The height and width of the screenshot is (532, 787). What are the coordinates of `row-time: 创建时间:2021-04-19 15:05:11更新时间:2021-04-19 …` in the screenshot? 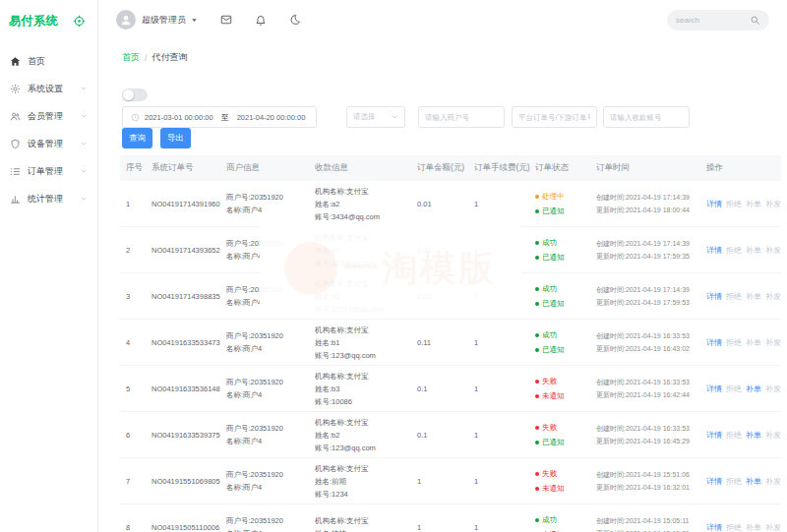 It's located at (645, 523).